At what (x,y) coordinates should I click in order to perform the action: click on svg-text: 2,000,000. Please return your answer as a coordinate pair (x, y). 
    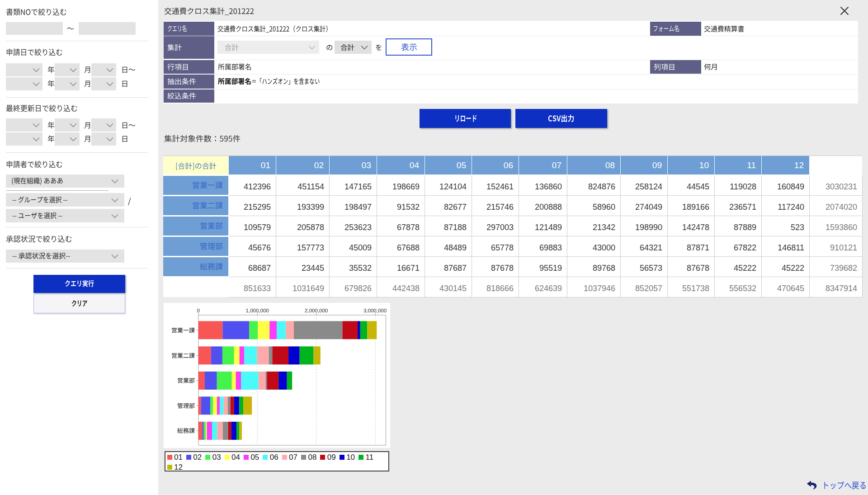
    Looking at the image, I should click on (316, 311).